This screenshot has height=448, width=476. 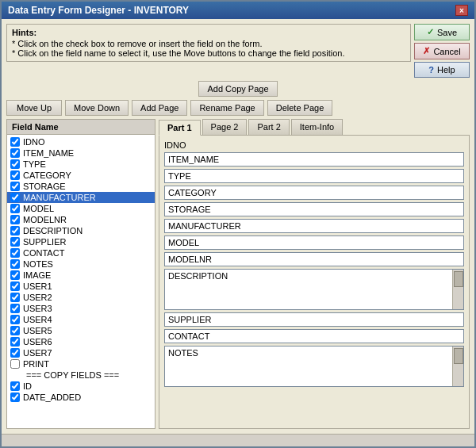 I want to click on tab-page2: Page 2, so click(x=225, y=127).